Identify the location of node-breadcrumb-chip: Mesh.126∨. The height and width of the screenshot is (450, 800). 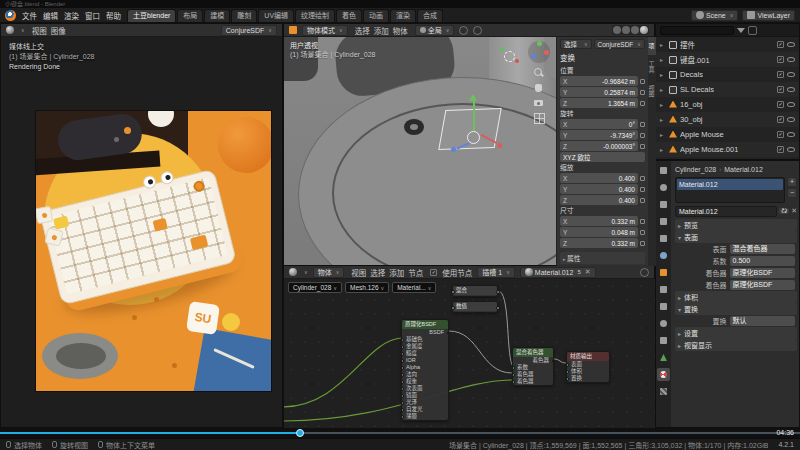
(367, 288).